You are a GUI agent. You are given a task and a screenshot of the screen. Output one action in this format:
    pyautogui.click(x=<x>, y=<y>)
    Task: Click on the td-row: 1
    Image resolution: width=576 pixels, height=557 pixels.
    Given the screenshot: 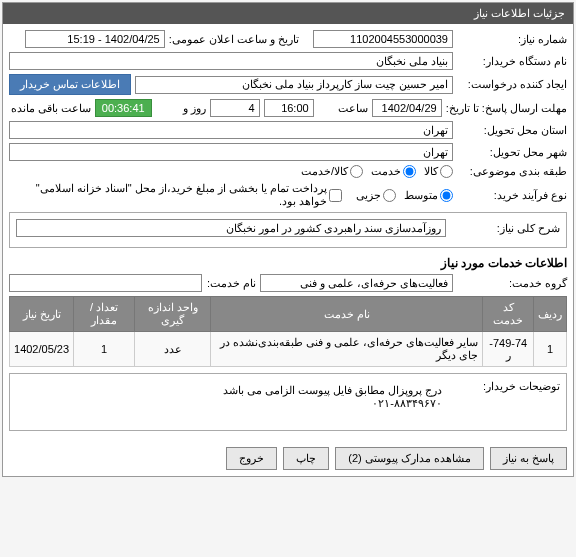 What is the action you would take?
    pyautogui.click(x=550, y=350)
    